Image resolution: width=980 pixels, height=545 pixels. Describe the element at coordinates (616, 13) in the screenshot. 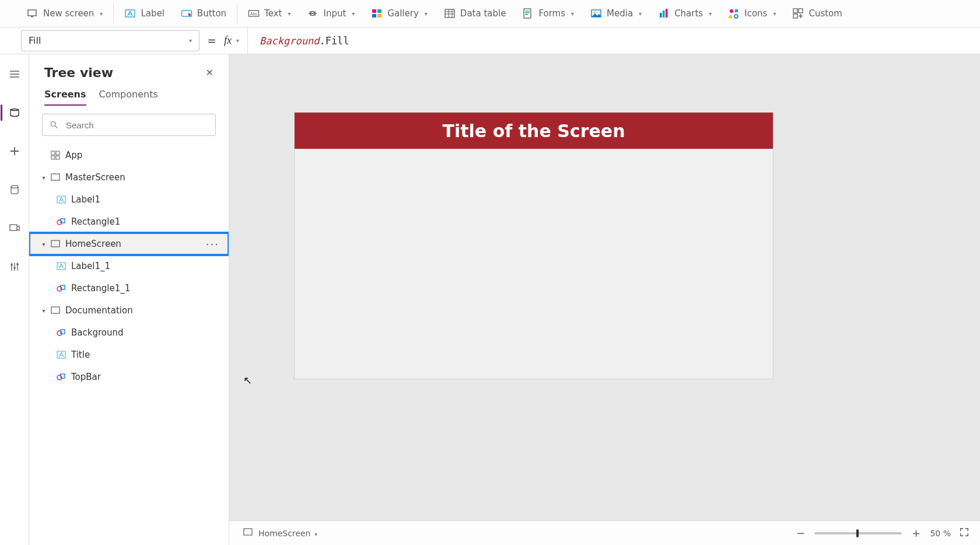

I see `insert-media-button: Media ▾` at that location.